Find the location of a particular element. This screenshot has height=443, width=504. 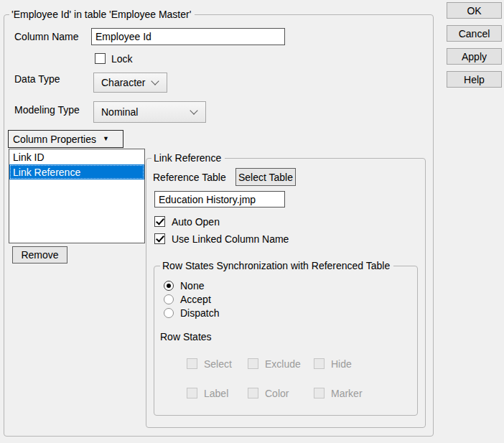

select-table-button: Select Table is located at coordinates (266, 177).